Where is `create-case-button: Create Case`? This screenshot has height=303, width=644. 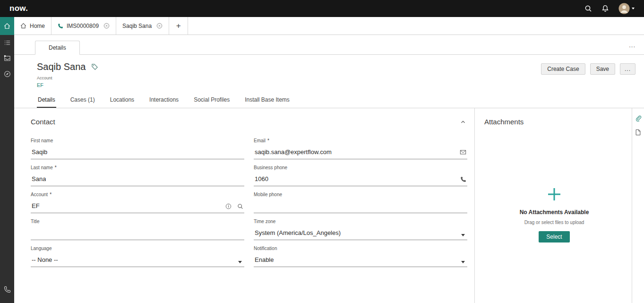
create-case-button: Create Case is located at coordinates (563, 69).